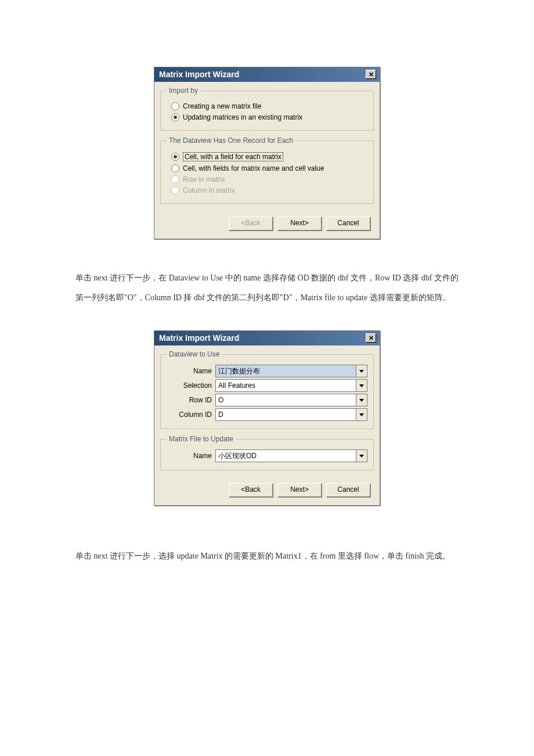 The width and height of the screenshot is (534, 756). I want to click on radio-label: Cell, with a field for each matrix, so click(233, 157).